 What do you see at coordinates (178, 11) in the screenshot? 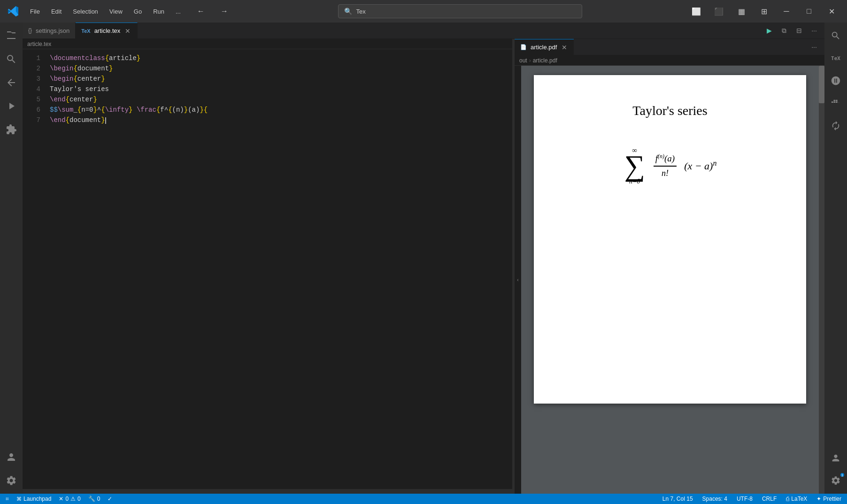
I see `menu-more: ...` at bounding box center [178, 11].